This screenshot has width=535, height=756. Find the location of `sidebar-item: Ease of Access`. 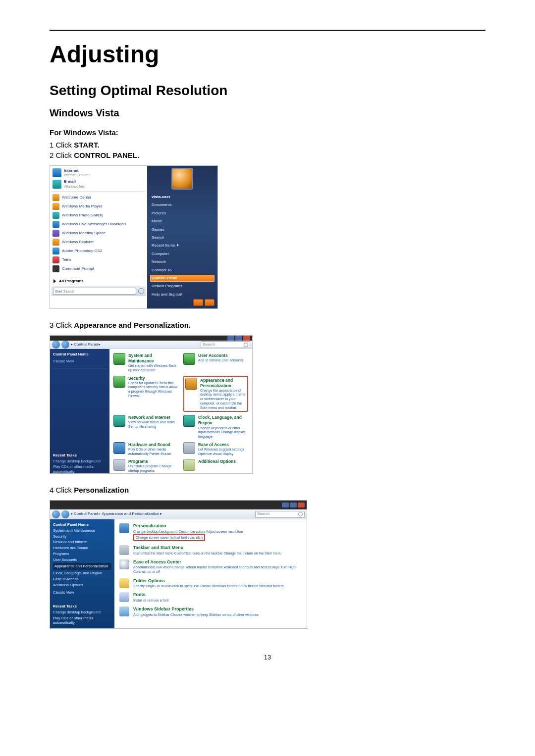

sidebar-item: Ease of Access is located at coordinates (82, 579).